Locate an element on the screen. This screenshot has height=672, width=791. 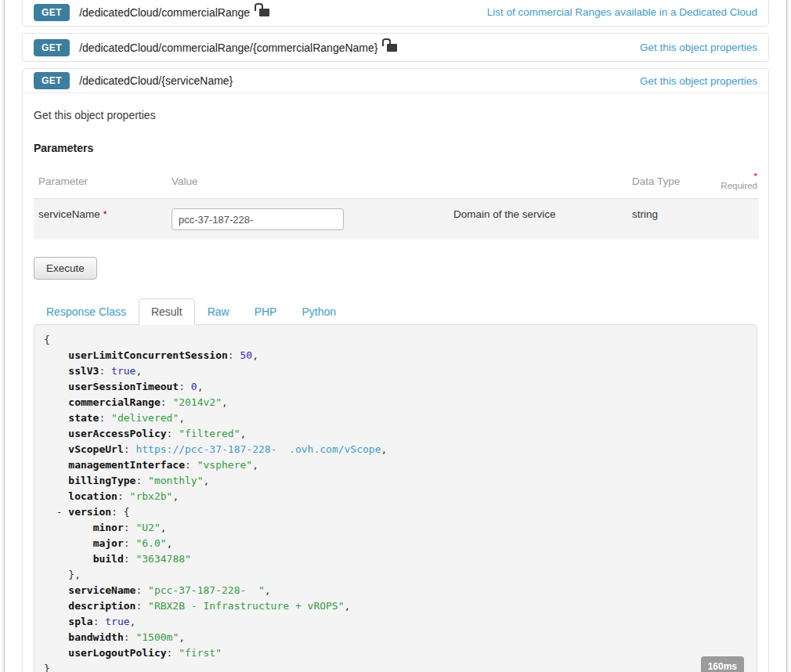
endpoint-path: /dedicatedCloud/{serviceName} is located at coordinates (156, 81).